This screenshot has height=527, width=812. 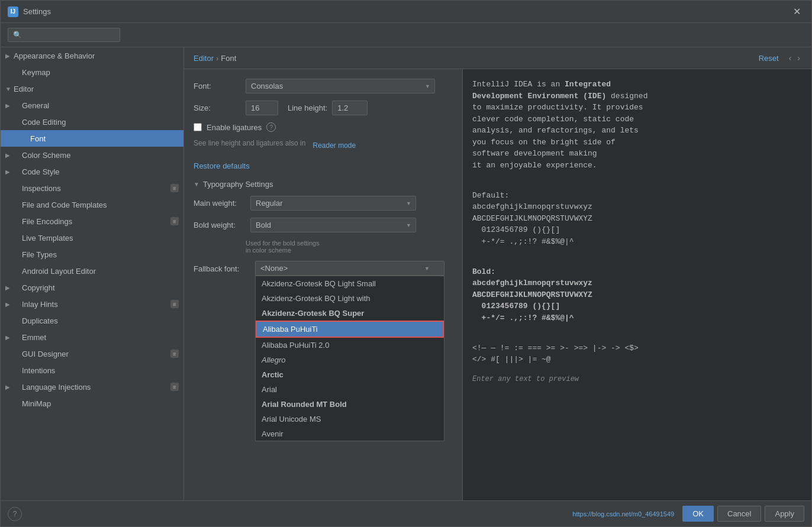 What do you see at coordinates (36, 105) in the screenshot?
I see `sidebar-item-label: General` at bounding box center [36, 105].